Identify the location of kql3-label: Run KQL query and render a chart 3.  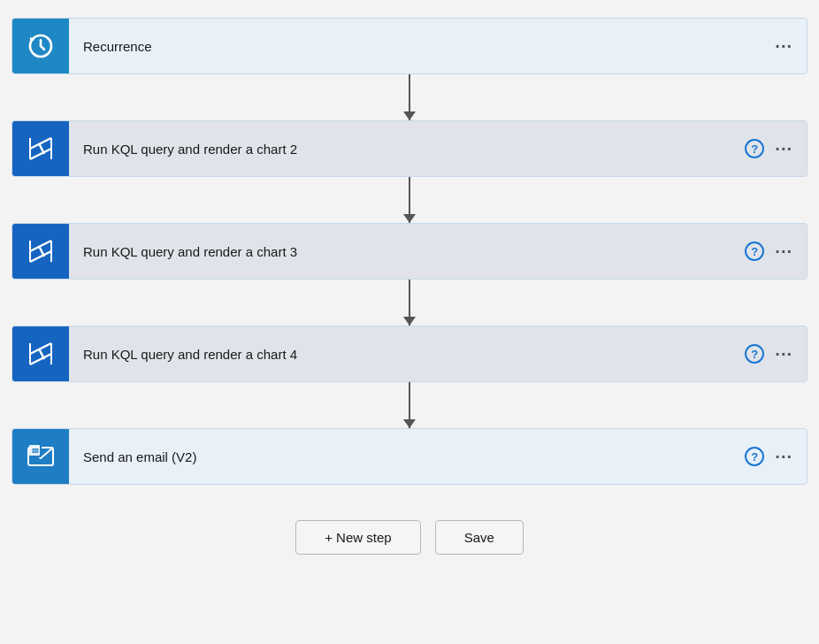
(407, 251).